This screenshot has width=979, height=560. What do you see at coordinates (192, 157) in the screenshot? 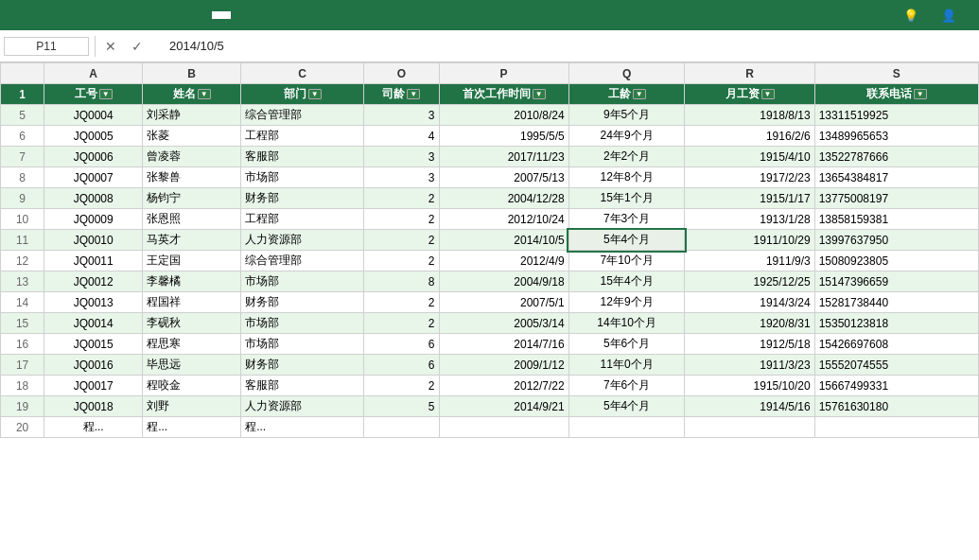
I see `table-cell: 曾凌蓉` at bounding box center [192, 157].